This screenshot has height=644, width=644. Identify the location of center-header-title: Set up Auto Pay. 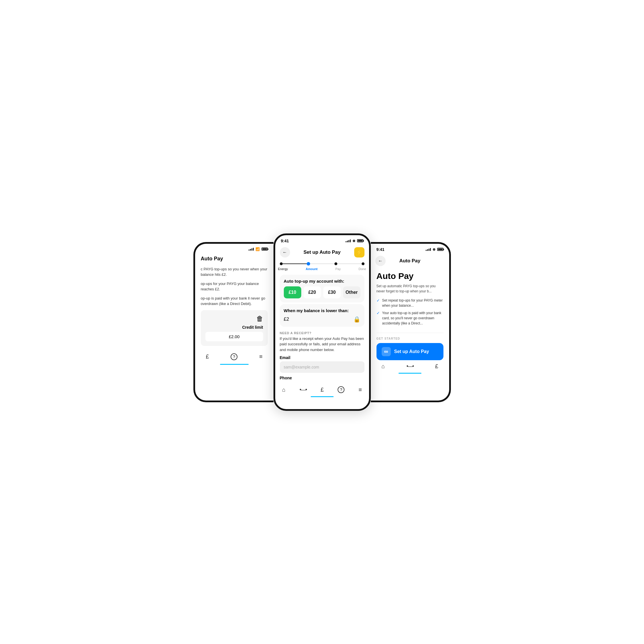
(322, 252).